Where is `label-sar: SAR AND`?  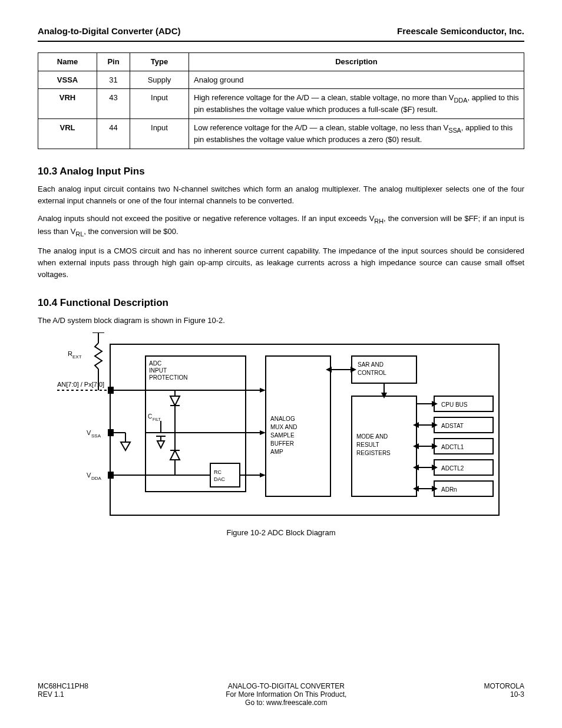
label-sar: SAR AND is located at coordinates (371, 364).